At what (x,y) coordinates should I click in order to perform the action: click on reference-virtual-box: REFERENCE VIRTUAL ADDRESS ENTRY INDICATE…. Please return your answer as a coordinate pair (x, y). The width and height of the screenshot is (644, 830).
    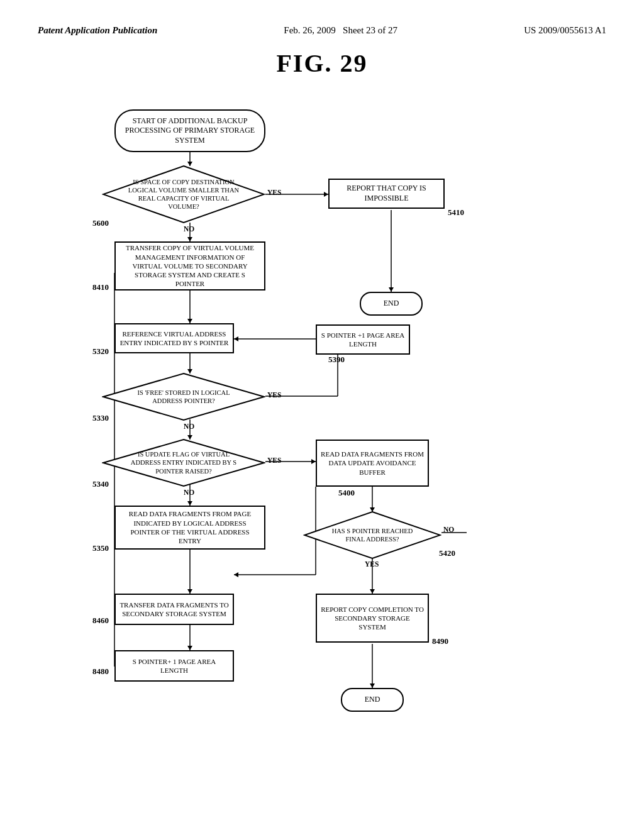
    Looking at the image, I should click on (174, 338).